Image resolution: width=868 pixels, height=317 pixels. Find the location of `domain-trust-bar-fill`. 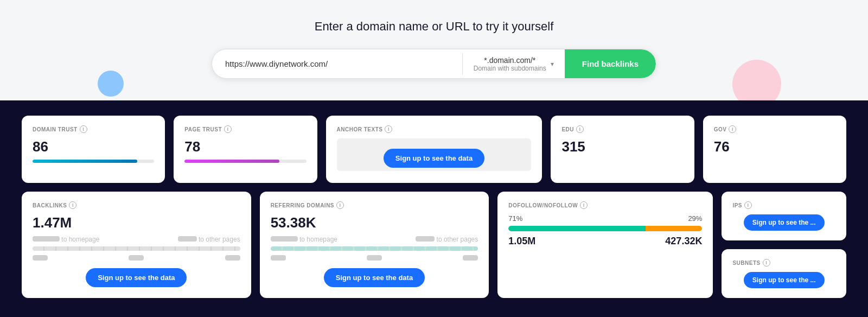

domain-trust-bar-fill is located at coordinates (85, 161).